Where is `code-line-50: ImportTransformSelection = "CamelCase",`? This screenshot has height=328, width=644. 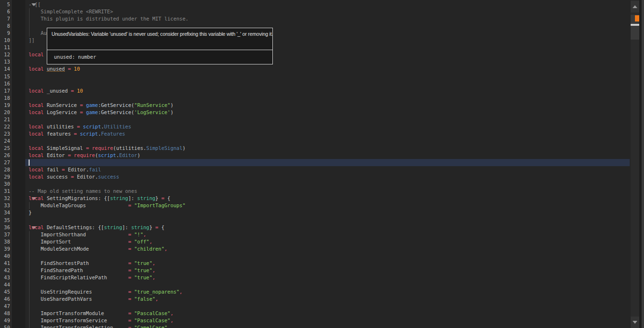 code-line-50: ImportTransformSelection = "CamelCase", is located at coordinates (327, 326).